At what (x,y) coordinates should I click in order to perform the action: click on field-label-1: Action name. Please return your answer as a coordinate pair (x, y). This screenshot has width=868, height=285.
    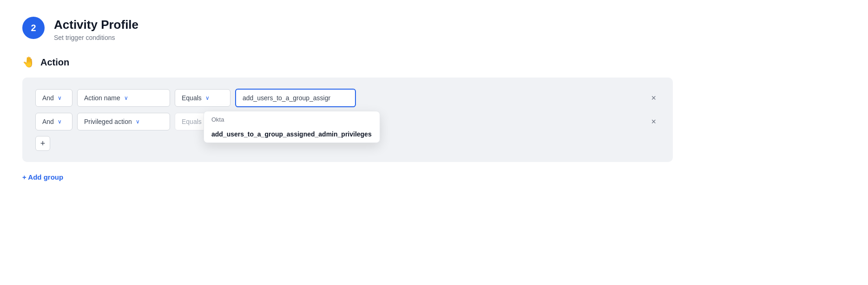
    Looking at the image, I should click on (102, 98).